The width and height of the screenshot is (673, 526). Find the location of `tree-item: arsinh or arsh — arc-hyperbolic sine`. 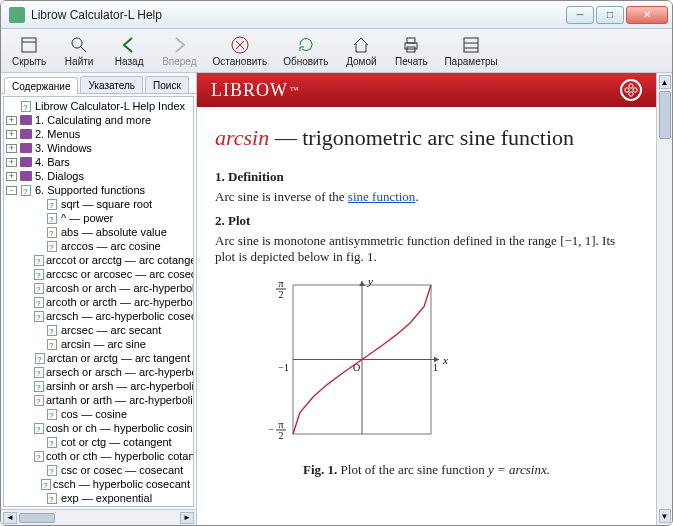

tree-item: arsinh or arsh — arc-hyperbolic sine is located at coordinates (98, 386).